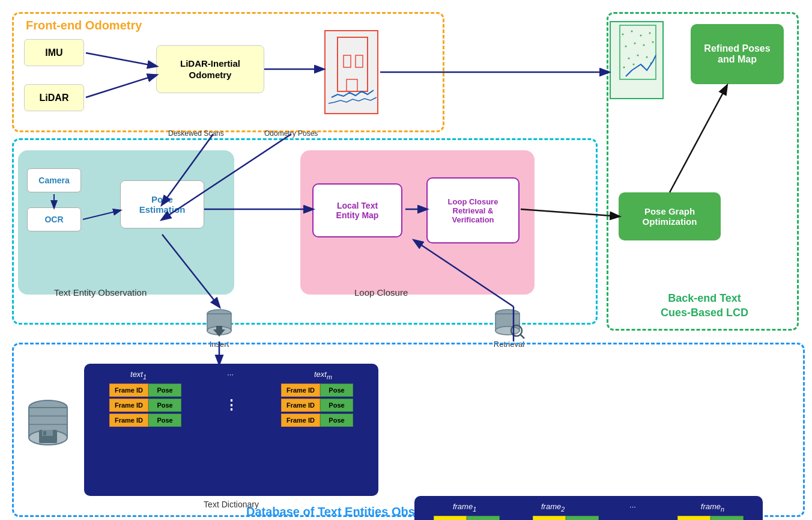  What do you see at coordinates (381, 292) in the screenshot?
I see `loop-closure-label: Loop Closure` at bounding box center [381, 292].